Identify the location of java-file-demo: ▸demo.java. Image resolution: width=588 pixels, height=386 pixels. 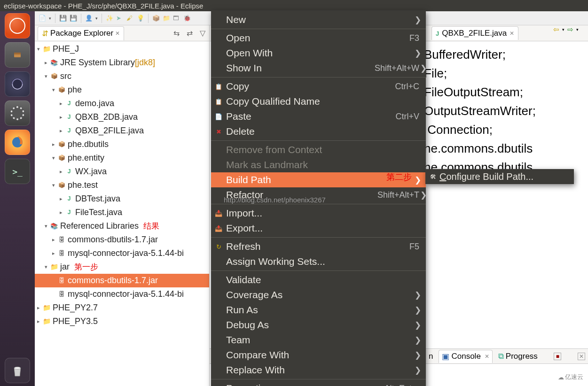
(122, 103).